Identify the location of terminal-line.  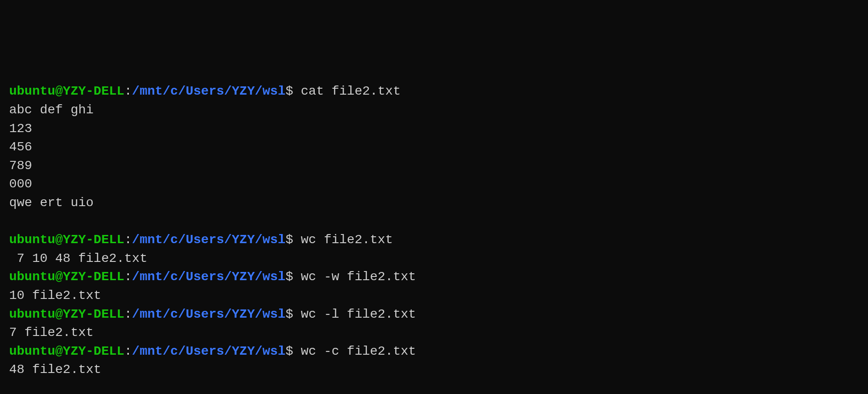
(434, 222).